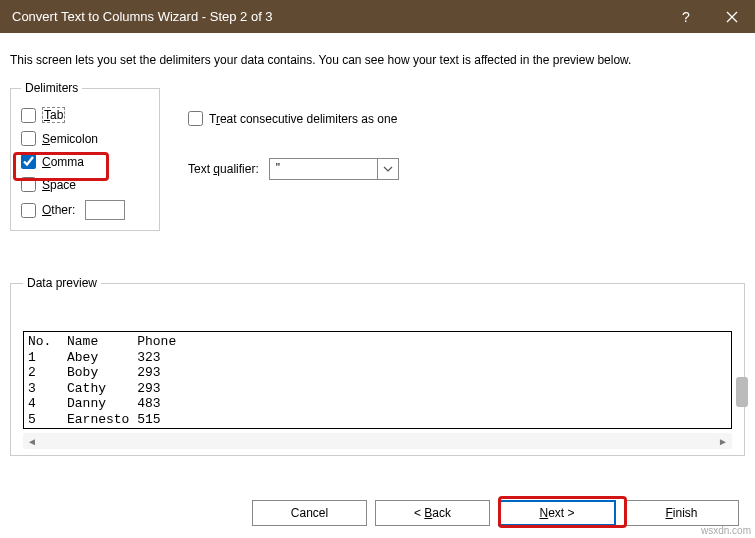  What do you see at coordinates (723, 442) in the screenshot?
I see `scroll-right-icon: ►` at bounding box center [723, 442].